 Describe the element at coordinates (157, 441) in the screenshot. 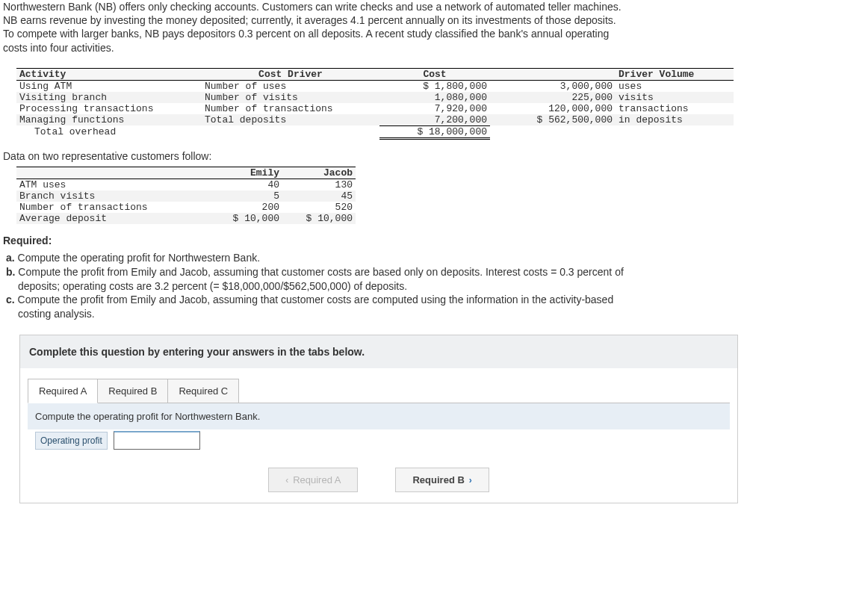

I see `operating-profit-input` at that location.